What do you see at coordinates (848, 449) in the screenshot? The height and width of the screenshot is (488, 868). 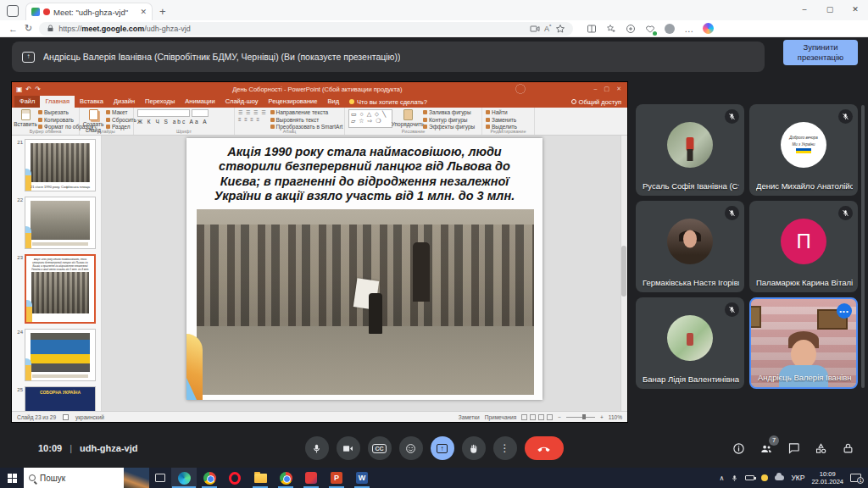 I see `host-controls-icon` at bounding box center [848, 449].